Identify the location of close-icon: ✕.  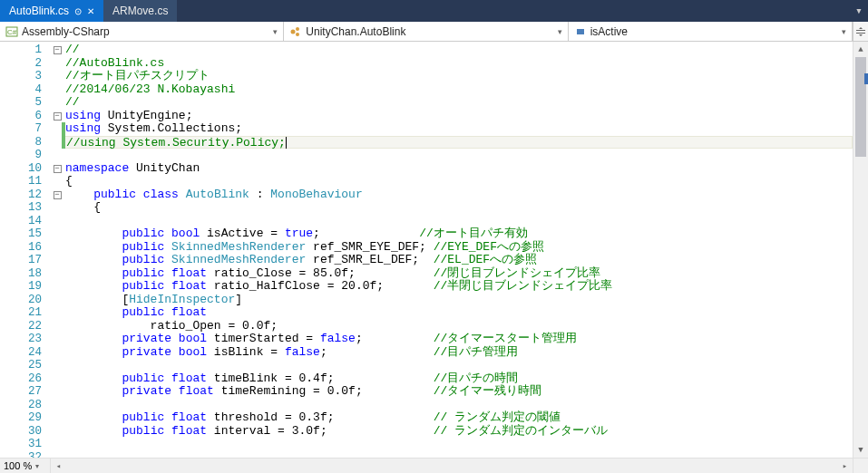
(91, 11).